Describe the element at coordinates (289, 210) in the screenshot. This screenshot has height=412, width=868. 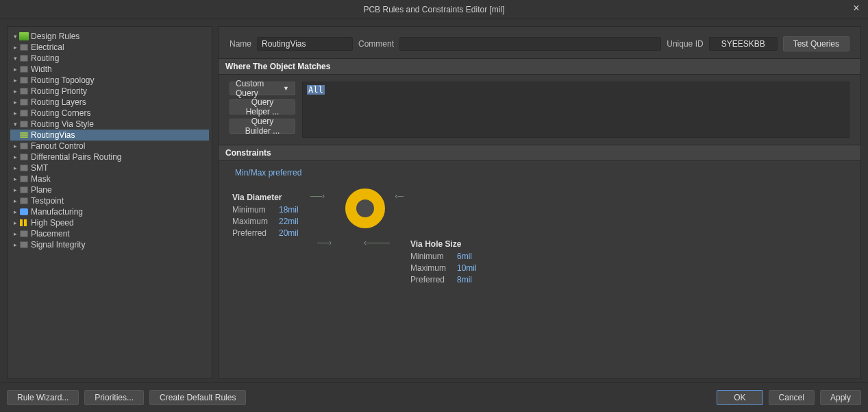
I see `via-diameter-min: 18mil` at that location.